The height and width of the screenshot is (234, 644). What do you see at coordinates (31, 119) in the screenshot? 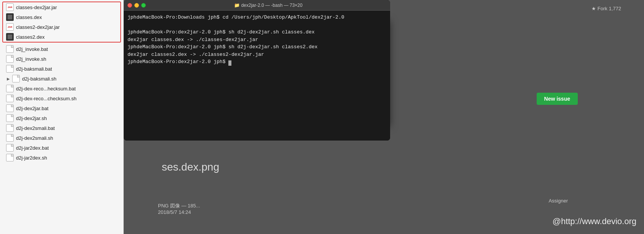
I see `filename: d2j-dex2jar.sh` at bounding box center [31, 119].